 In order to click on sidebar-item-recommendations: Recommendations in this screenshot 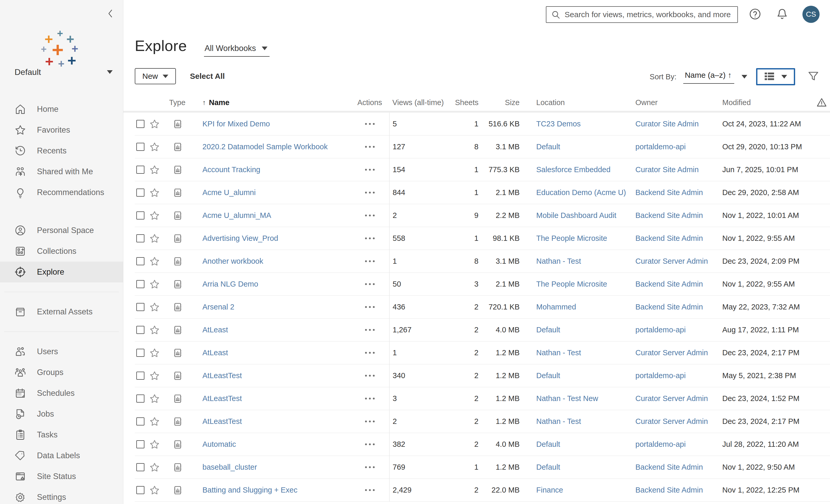, I will do `click(61, 193)`.